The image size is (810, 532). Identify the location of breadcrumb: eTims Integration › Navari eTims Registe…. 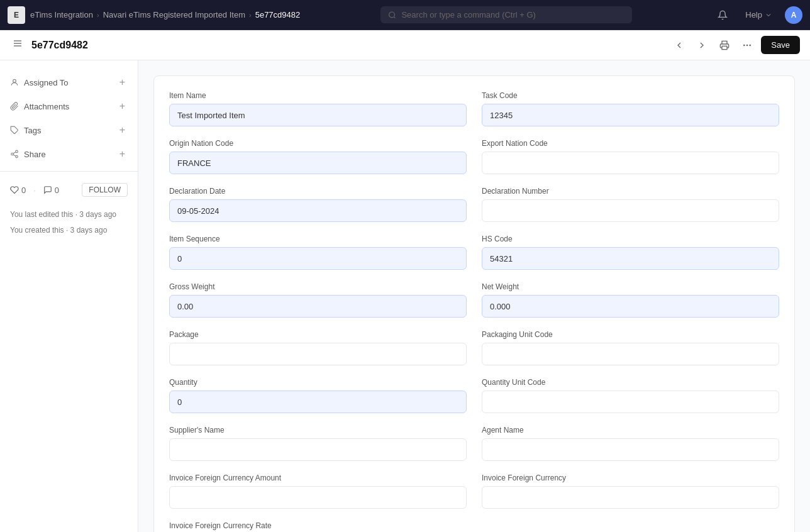
(165, 15).